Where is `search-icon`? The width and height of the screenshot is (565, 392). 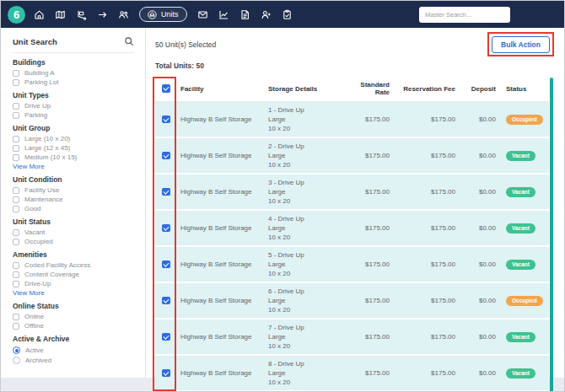 search-icon is located at coordinates (129, 41).